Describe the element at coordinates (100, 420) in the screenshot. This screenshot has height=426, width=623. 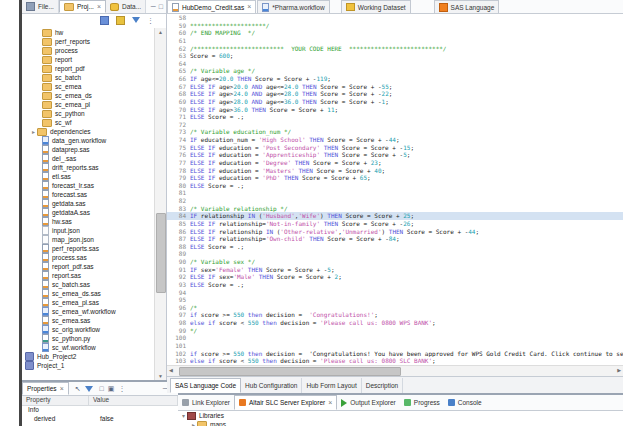
I see `property-row: derivedfalse` at that location.